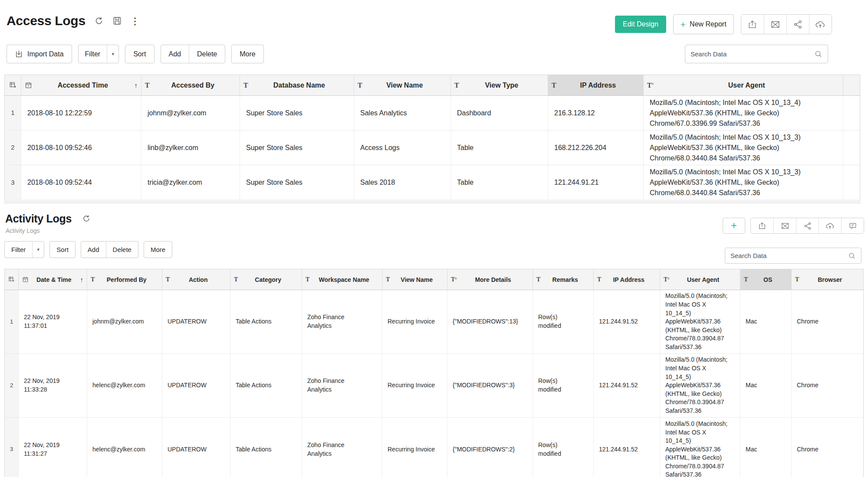 Image resolution: width=868 pixels, height=477 pixels. I want to click on cell-accessed-by: tricia@zylker.com, so click(191, 183).